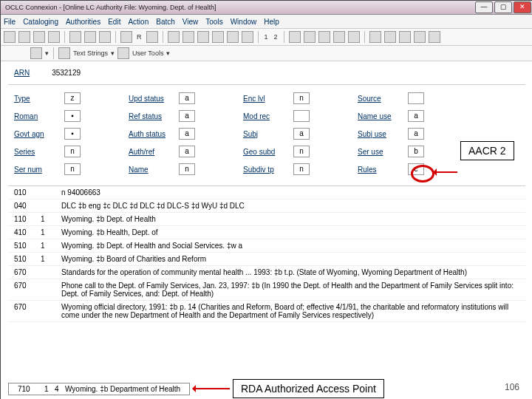 The width and height of the screenshot is (532, 399). What do you see at coordinates (39, 117) in the screenshot?
I see `ff-label: Roman` at bounding box center [39, 117].